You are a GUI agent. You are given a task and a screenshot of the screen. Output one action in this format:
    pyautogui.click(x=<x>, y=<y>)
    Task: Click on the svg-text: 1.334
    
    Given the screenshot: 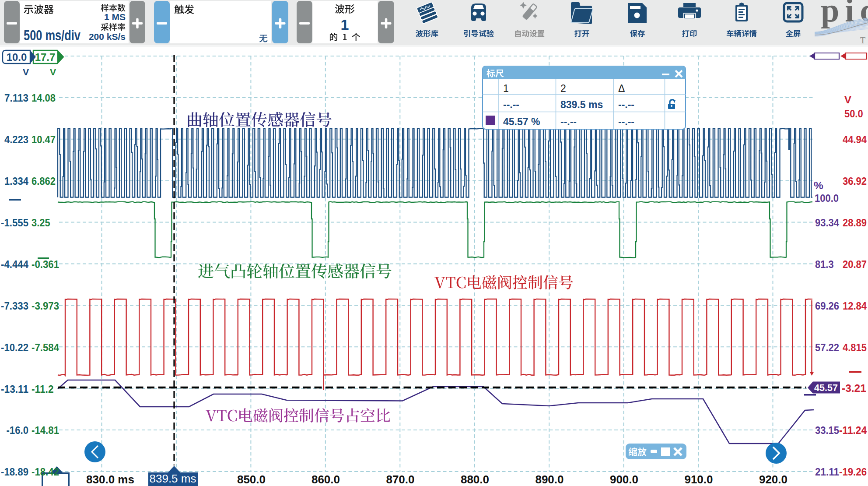 What is the action you would take?
    pyautogui.click(x=17, y=181)
    